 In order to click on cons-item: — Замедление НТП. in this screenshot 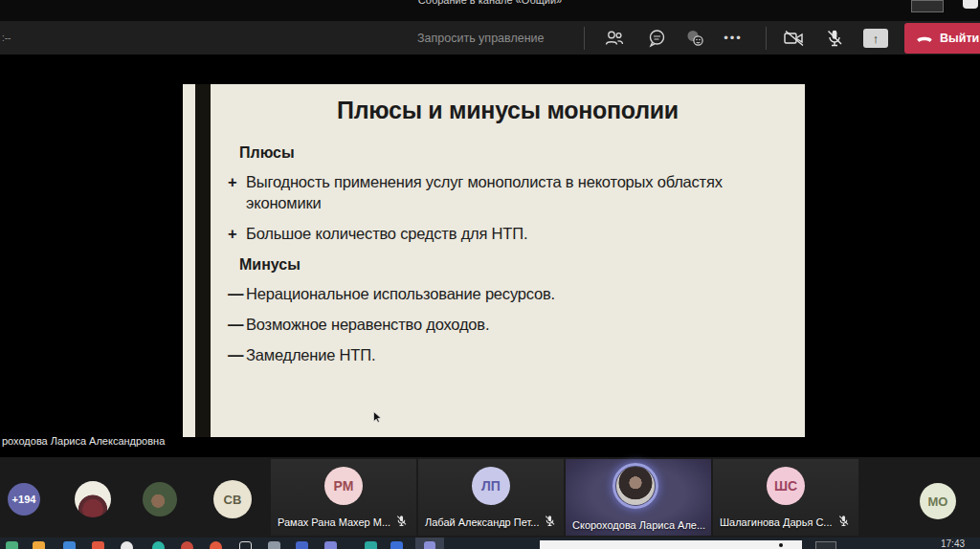, I will do `click(517, 355)`.